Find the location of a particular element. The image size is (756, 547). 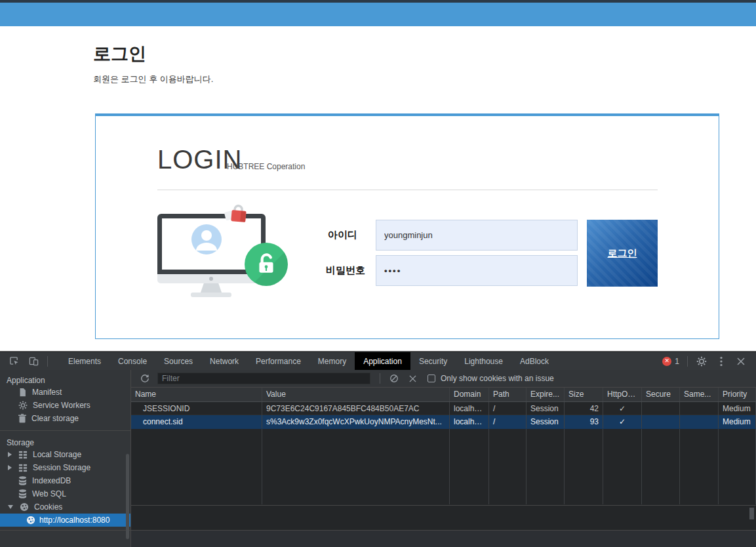

sidebar-item-manifest: Manifest is located at coordinates (66, 392).